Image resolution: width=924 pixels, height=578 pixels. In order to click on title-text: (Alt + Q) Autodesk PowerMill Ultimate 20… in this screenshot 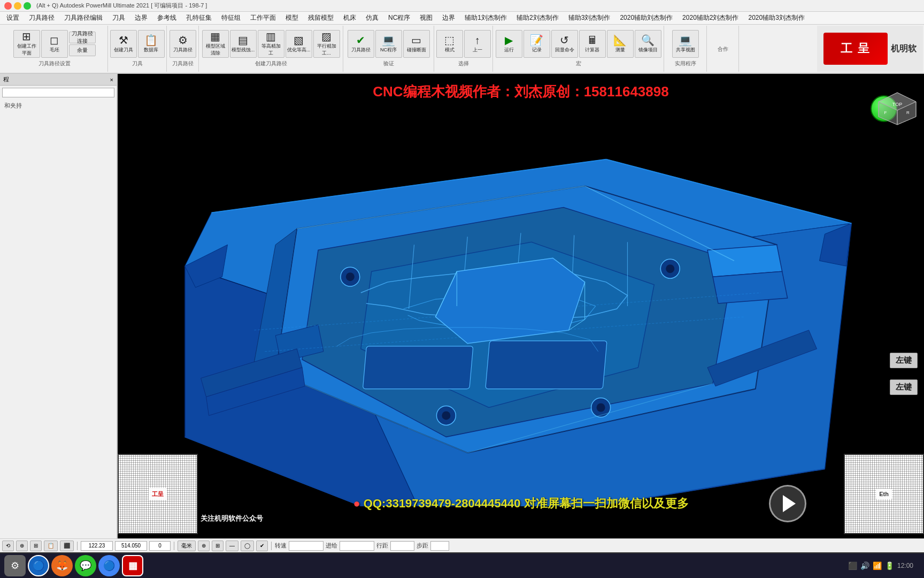, I will do `click(122, 5)`.